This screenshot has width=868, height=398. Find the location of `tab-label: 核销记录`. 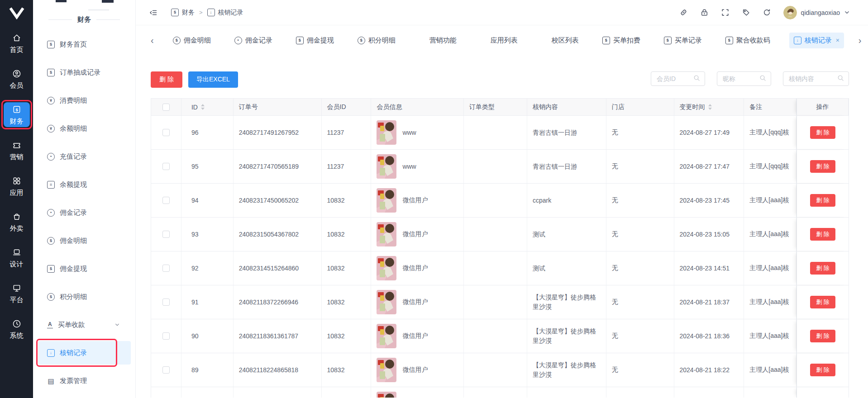

tab-label: 核销记录 is located at coordinates (818, 41).